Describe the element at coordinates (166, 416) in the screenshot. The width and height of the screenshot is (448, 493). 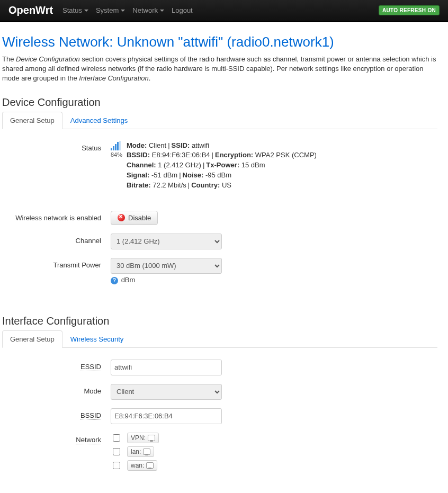
I see `bssid-input` at that location.